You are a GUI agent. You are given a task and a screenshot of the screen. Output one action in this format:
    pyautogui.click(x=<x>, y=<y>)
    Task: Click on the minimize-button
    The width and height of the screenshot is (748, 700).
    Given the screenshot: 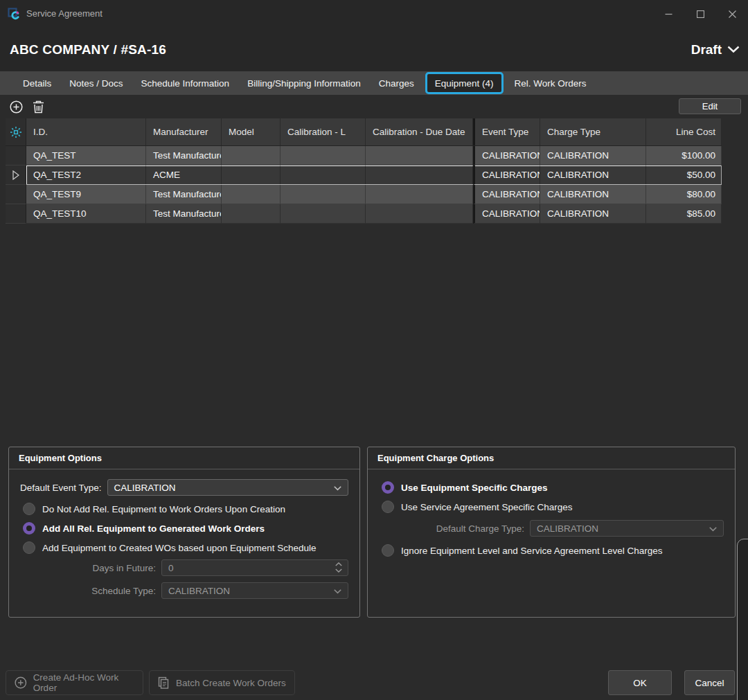 What is the action you would take?
    pyautogui.click(x=668, y=14)
    